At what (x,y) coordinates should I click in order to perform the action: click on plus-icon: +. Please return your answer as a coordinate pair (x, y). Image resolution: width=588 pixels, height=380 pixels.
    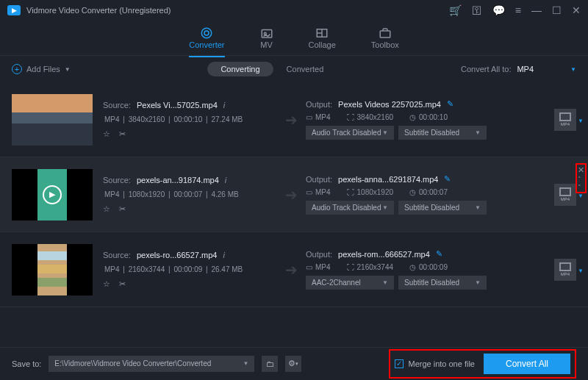
    Looking at the image, I should click on (17, 69).